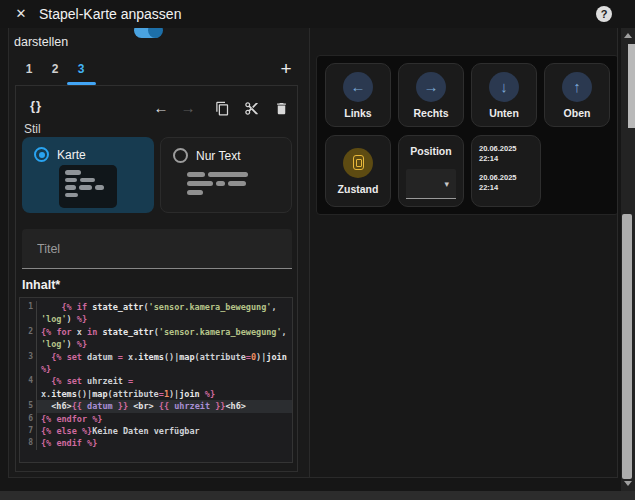 The height and width of the screenshot is (500, 635). I want to click on preview-card-zustand: Zustand, so click(358, 171).